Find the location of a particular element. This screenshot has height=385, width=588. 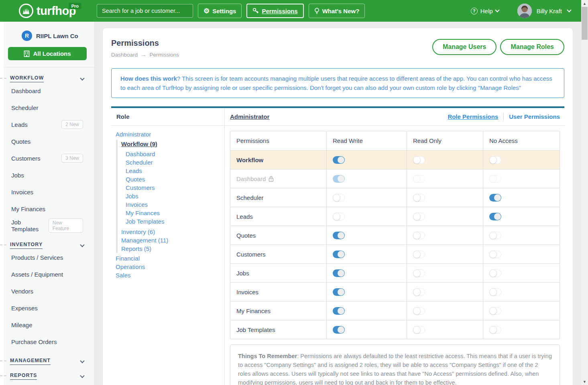

sidebar-item-mileage: Mileage is located at coordinates (47, 325).